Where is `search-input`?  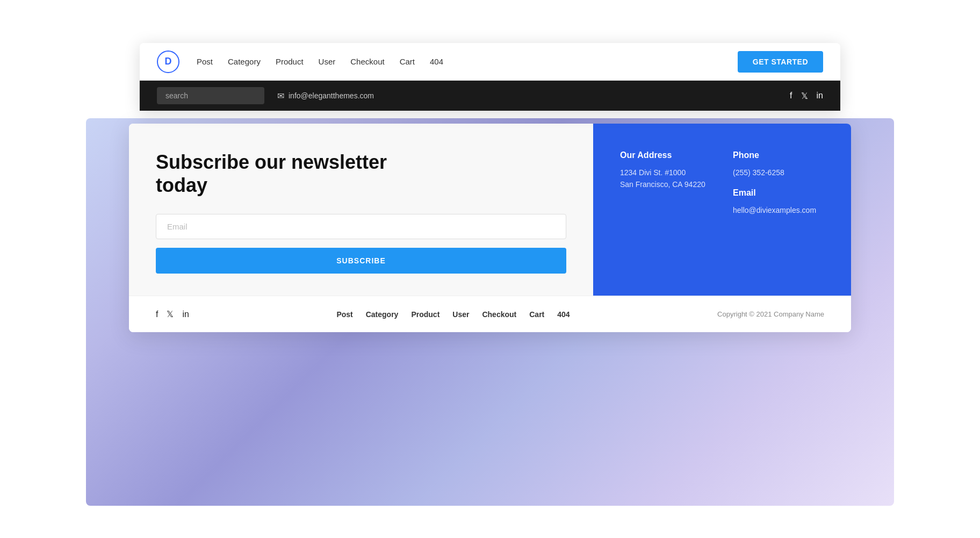 search-input is located at coordinates (211, 96).